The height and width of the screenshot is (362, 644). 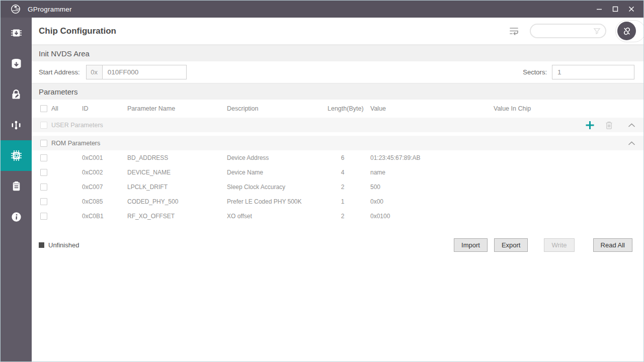 I want to click on user-parameters-row: USER Parameters, so click(x=338, y=125).